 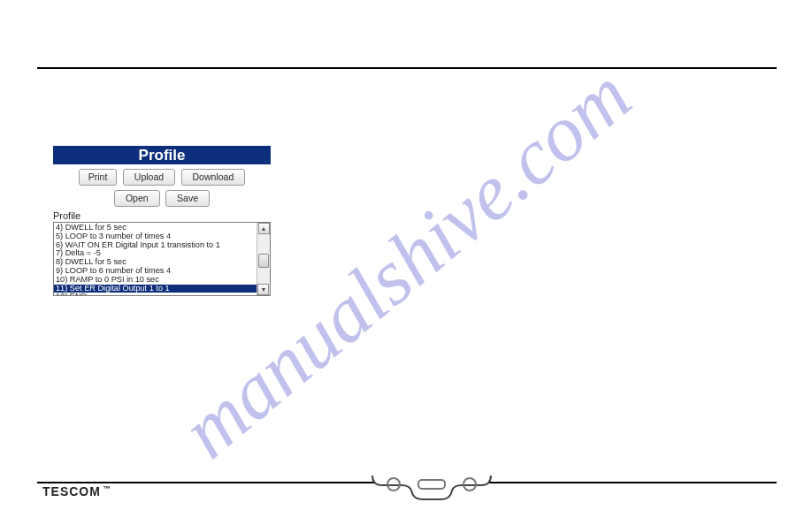 What do you see at coordinates (156, 228) in the screenshot?
I see `list-item: 4) DWELL for 5 sec` at bounding box center [156, 228].